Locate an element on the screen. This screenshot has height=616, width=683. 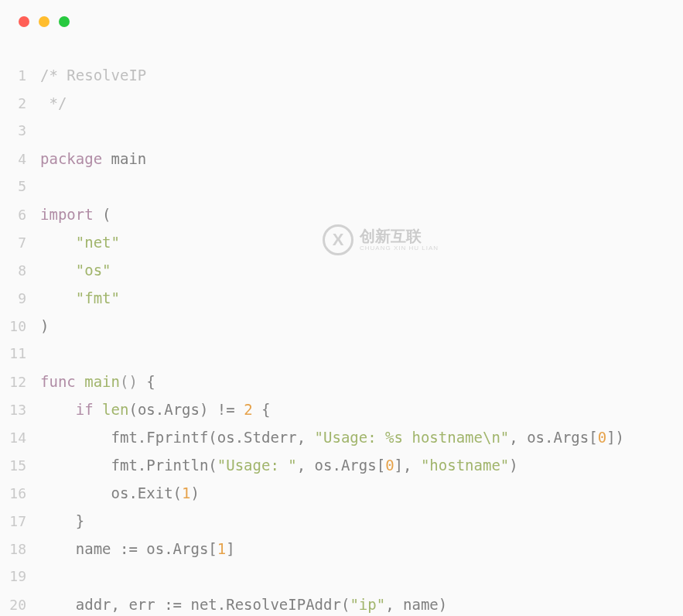
line-number: 19 is located at coordinates (15, 576).